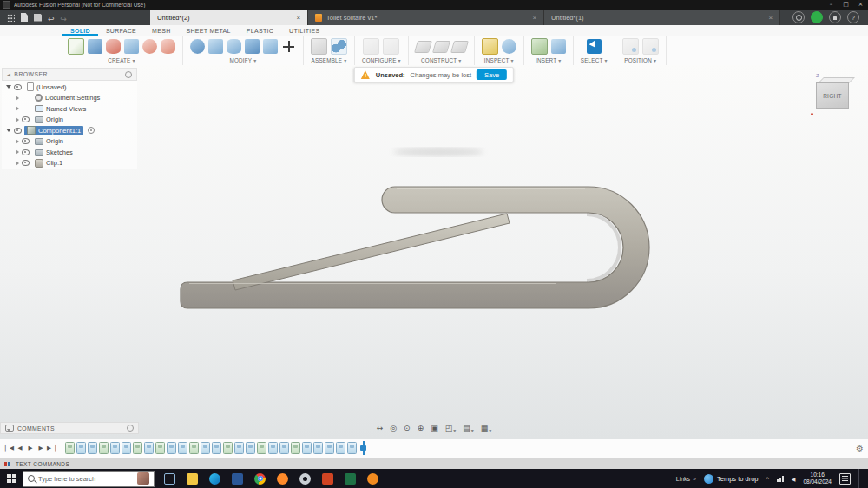  Describe the element at coordinates (69, 99) in the screenshot. I see `browser-tree-item: Document Settings` at that location.